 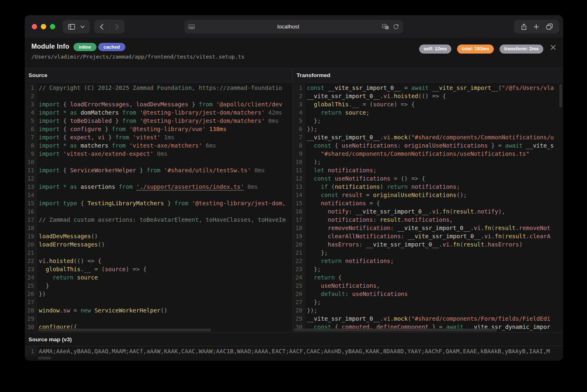 What do you see at coordinates (299, 211) in the screenshot?
I see `line-number: 16` at bounding box center [299, 211].